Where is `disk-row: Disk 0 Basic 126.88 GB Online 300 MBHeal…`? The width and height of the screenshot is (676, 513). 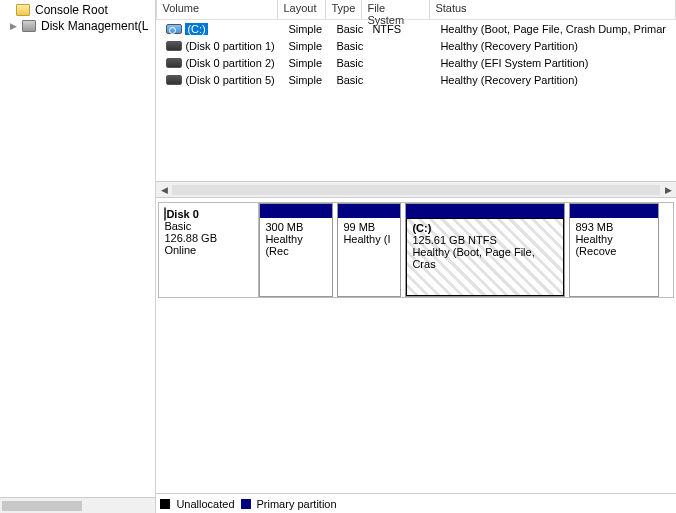
disk-row: Disk 0 Basic 126.88 GB Online 300 MBHeal… is located at coordinates (416, 250).